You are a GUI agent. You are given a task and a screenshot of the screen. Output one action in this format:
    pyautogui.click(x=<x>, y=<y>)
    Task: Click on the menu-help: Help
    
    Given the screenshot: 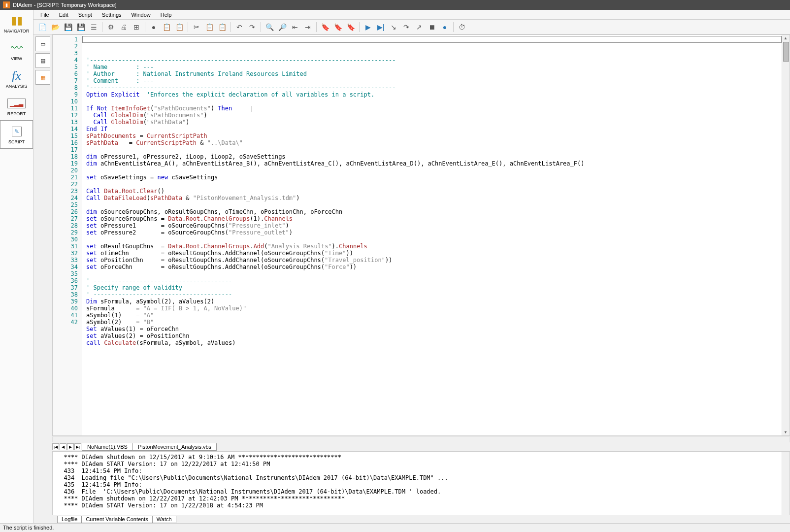 What is the action you would take?
    pyautogui.click(x=166, y=15)
    